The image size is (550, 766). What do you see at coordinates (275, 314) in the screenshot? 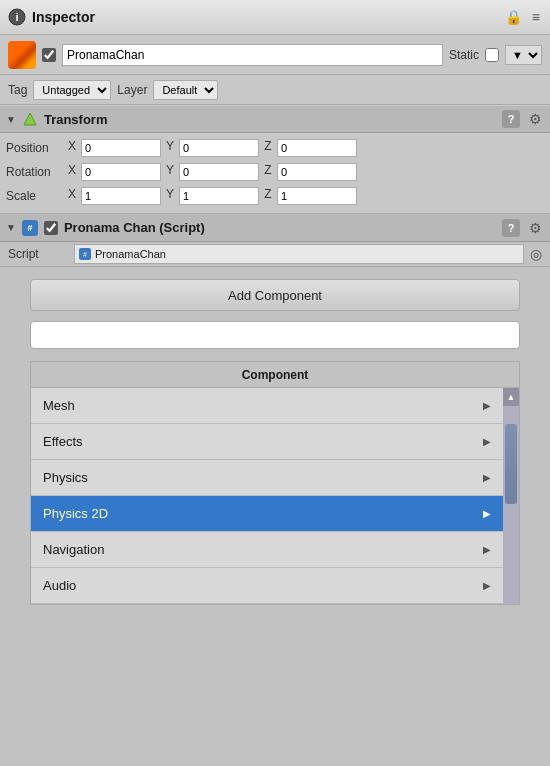
I see `add-component-section: Add Component 🔍` at bounding box center [275, 314].